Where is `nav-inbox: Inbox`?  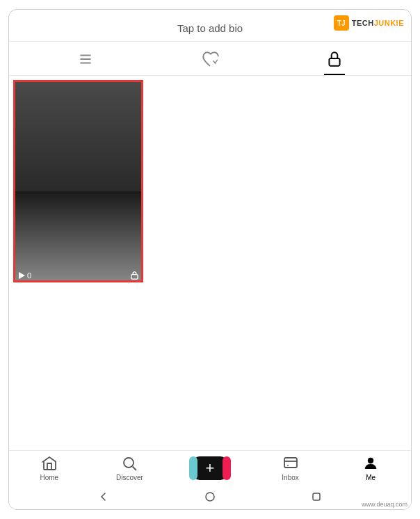 nav-inbox: Inbox is located at coordinates (291, 468).